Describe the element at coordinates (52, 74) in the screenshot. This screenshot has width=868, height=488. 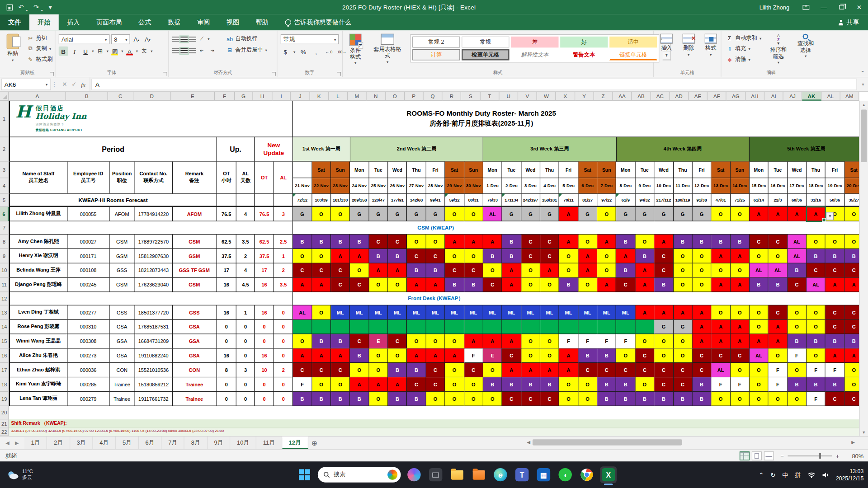
I see `clipboard-dialog-launcher` at that location.